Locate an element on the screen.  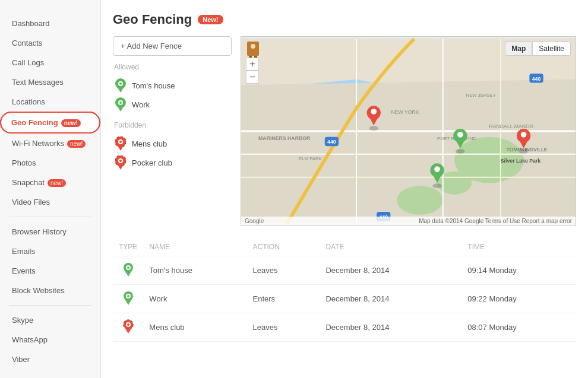
table-header: TYPE NAME ACTION DATE TIME is located at coordinates (344, 247).